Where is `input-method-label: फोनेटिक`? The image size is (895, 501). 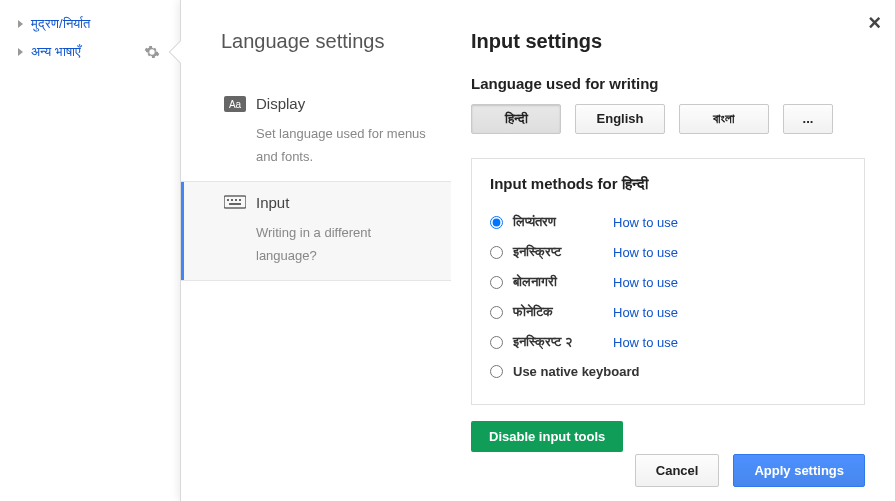 input-method-label: फोनेटिक is located at coordinates (558, 312).